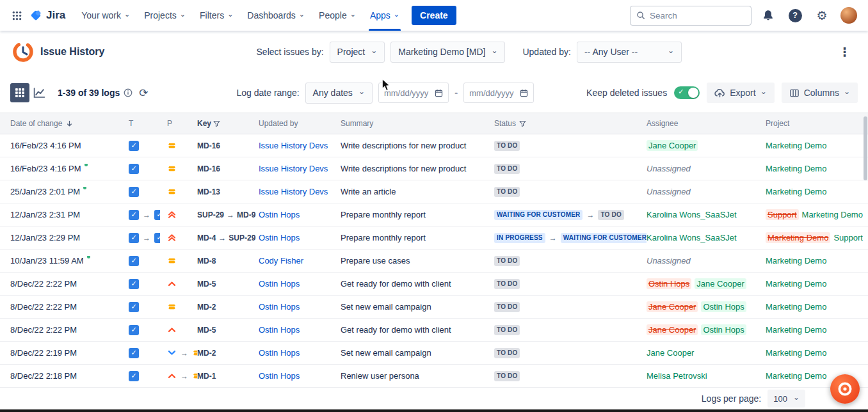 The image size is (868, 412). Describe the element at coordinates (51, 15) in the screenshot. I see `jira-logo: Jira` at that location.